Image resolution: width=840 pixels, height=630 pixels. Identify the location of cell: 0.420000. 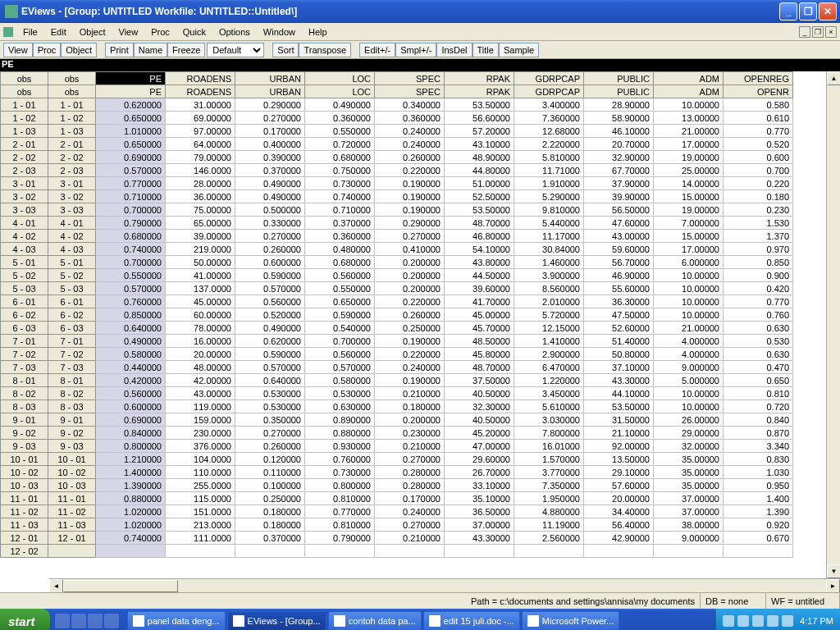
(131, 381).